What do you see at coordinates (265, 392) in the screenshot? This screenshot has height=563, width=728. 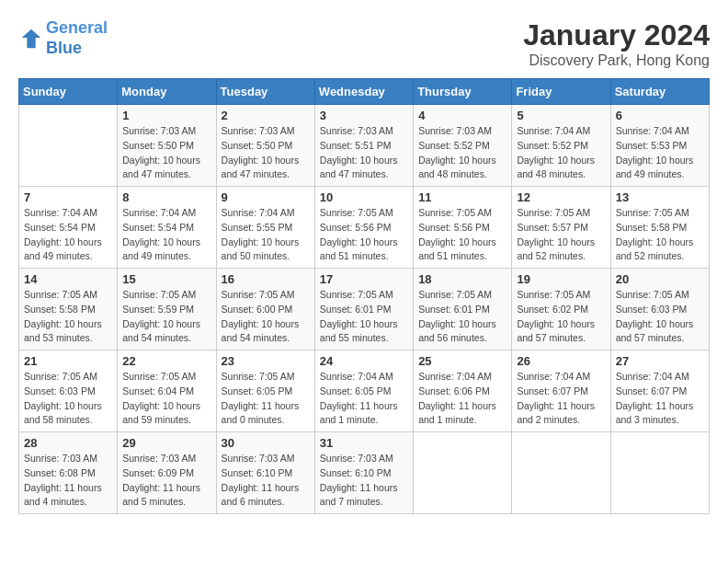 I see `calendar-cell: 23Sunrise: 7:05 AMSunset: 6:05 PMDayligh…` at bounding box center [265, 392].